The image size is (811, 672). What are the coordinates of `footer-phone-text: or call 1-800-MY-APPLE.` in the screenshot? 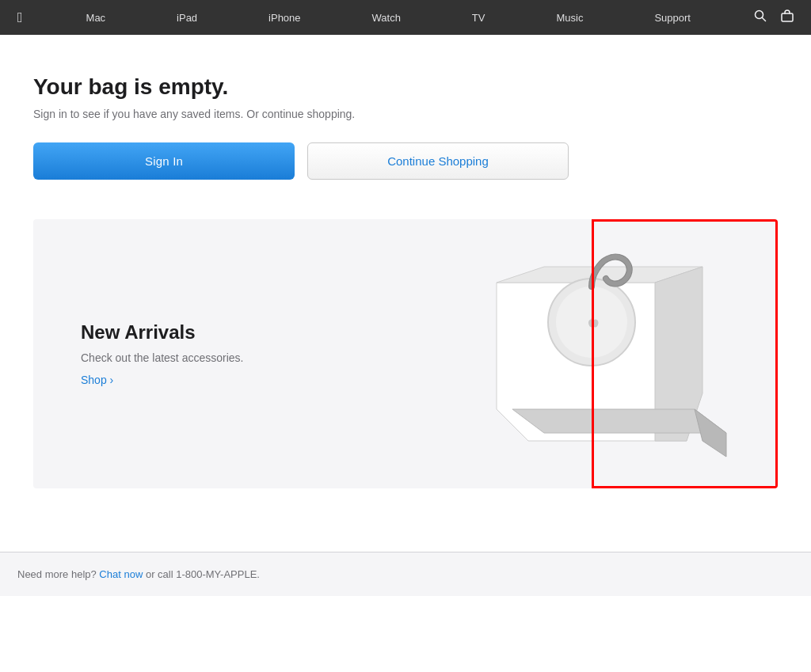 It's located at (203, 575).